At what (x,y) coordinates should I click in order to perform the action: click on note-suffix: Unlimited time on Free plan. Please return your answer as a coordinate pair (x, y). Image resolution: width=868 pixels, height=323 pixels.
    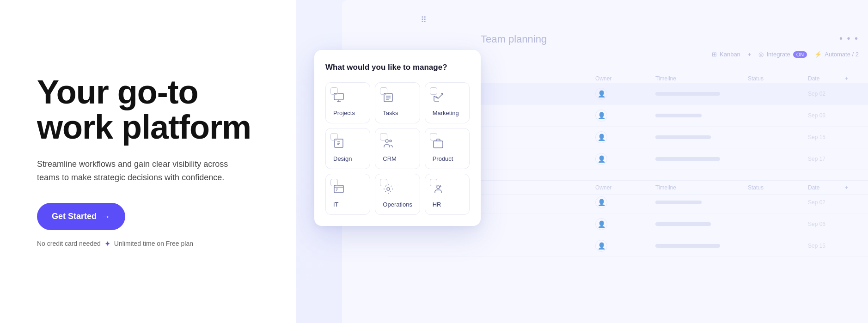
    Looking at the image, I should click on (153, 244).